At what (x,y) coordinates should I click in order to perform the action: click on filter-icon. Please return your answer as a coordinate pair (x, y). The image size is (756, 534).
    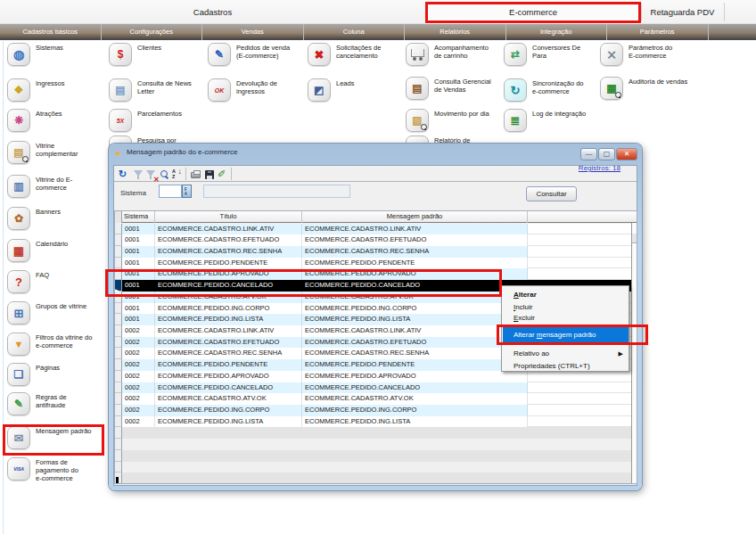
    Looking at the image, I should click on (138, 173).